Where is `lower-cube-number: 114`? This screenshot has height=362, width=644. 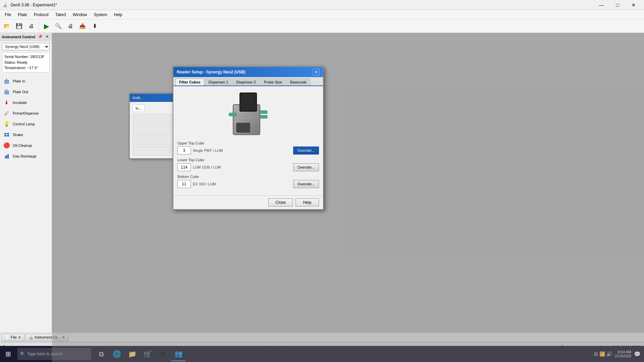 lower-cube-number: 114 is located at coordinates (184, 167).